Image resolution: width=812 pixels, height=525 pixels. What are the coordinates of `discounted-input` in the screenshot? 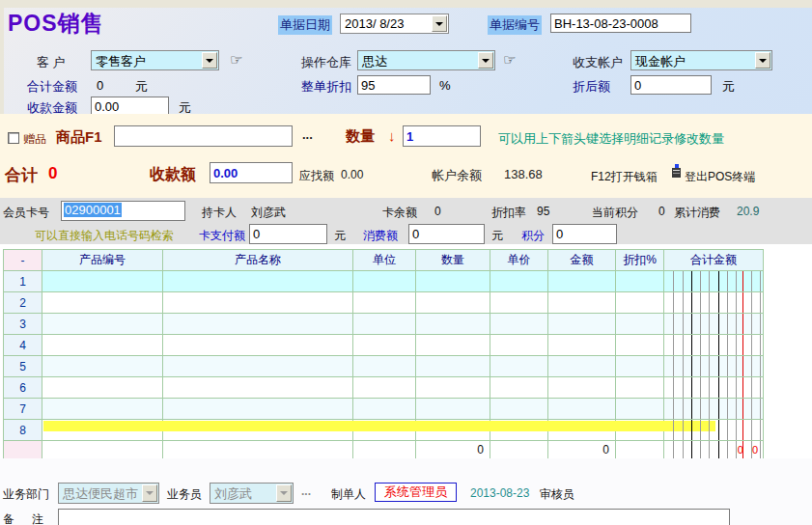 It's located at (671, 85).